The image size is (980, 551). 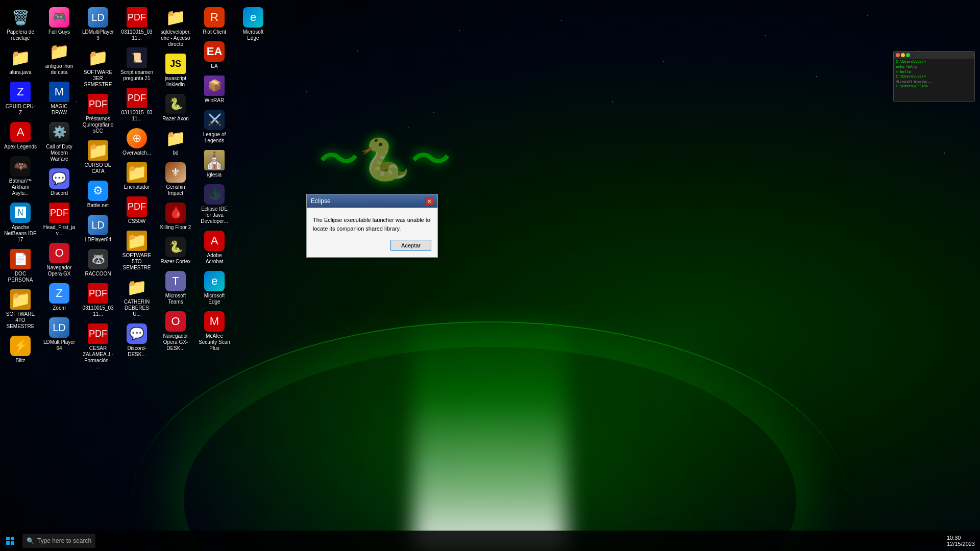 I want to click on catherin-label: CATHERIN DEBERES U..., so click(x=137, y=308).